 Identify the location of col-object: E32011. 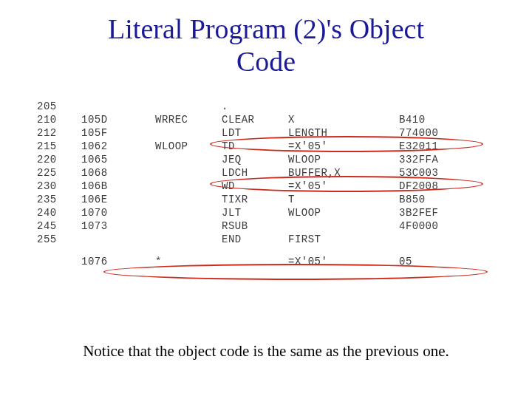
(454, 146).